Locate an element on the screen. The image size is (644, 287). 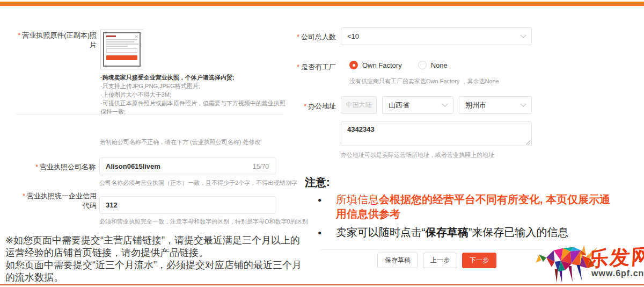
footer-button-row: 保存草稿 上一步 下一步 is located at coordinates (437, 260).